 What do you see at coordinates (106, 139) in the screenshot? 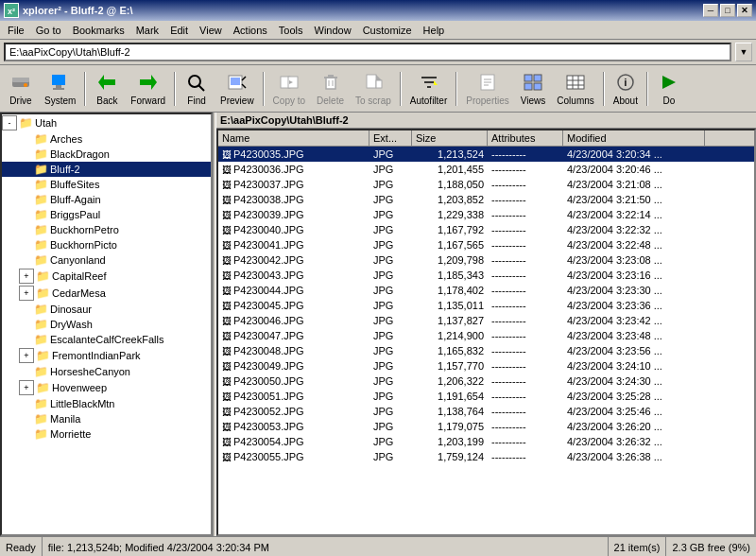
I see `tree-item-arches: 📁Arches` at bounding box center [106, 139].